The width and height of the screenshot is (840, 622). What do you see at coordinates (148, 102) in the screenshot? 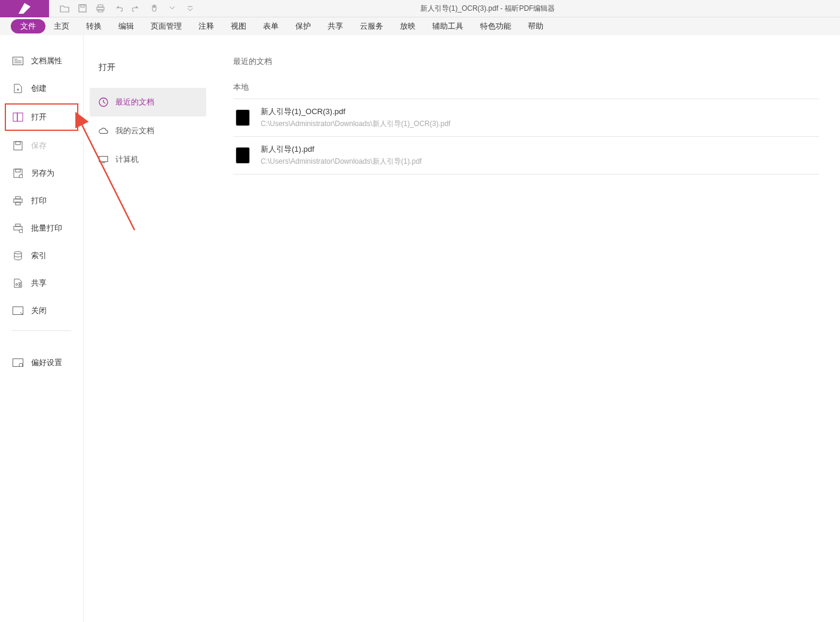
I see `open-item-recent: 最近的文档` at bounding box center [148, 102].